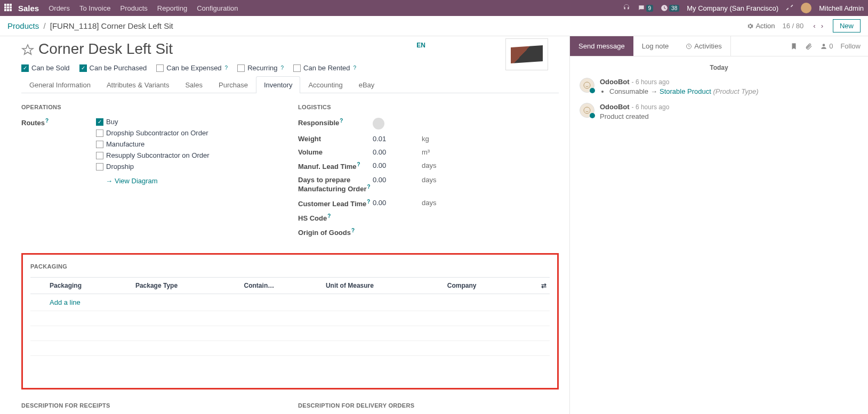 The width and height of the screenshot is (868, 414). What do you see at coordinates (290, 266) in the screenshot?
I see `packaging-title: PACKAGING` at bounding box center [290, 266].